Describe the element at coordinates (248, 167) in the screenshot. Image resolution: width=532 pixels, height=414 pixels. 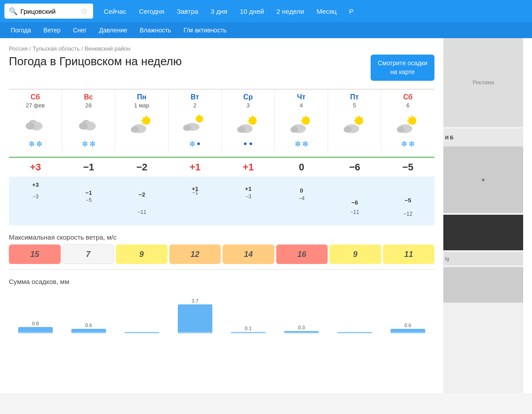
I see `temp-high: +1` at that location.